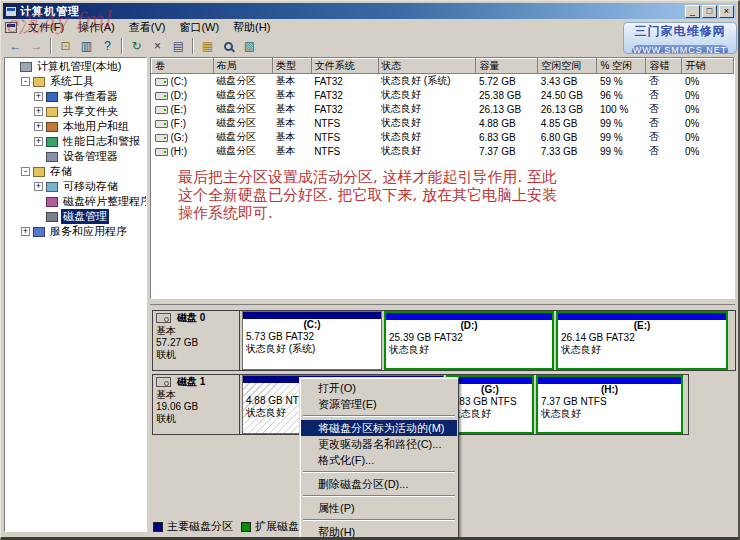 Image resolution: width=740 pixels, height=540 pixels. Describe the element at coordinates (368, 177) in the screenshot. I see `annotation-line: 最后把主分区设置成活动分区, 这样才能起引导作用. 至此` at that location.